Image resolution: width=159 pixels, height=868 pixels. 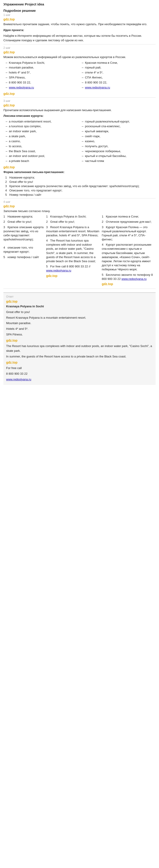 I want to click on plan-item: 1 Название курорта;, so click(x=24, y=217).